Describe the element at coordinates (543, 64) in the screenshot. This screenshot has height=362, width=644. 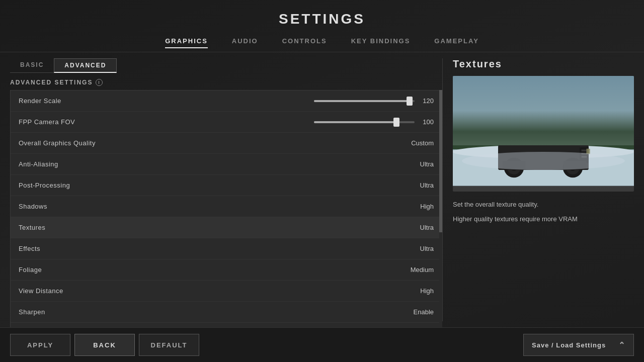
I see `panel-title: Textures` at that location.